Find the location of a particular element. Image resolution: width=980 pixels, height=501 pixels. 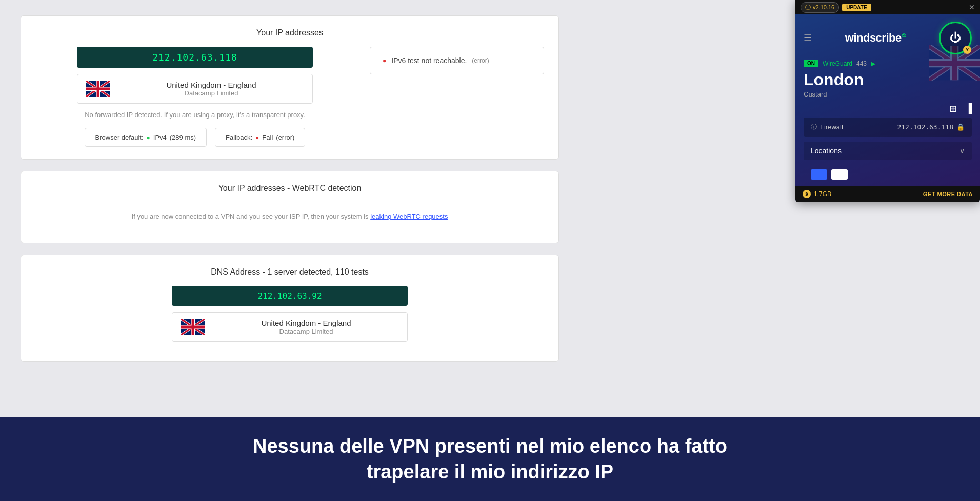

get-more-data-button: GET MORE DATA is located at coordinates (948, 194).